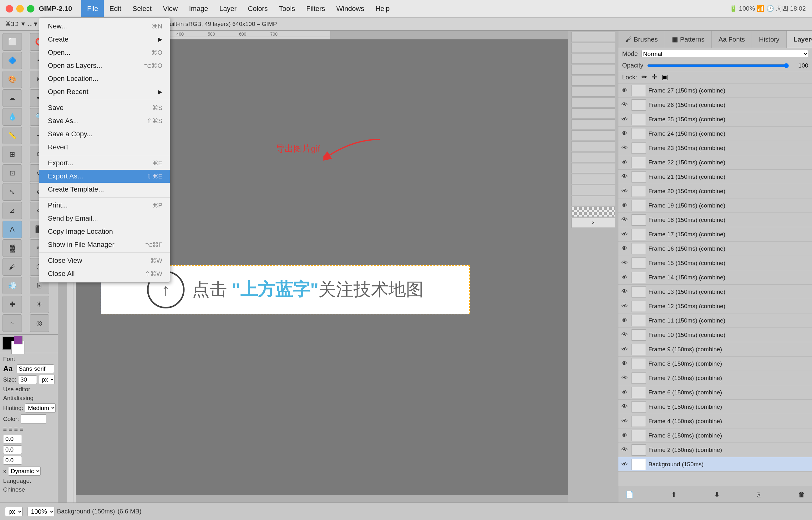 The width and height of the screenshot is (812, 520). What do you see at coordinates (12, 229) in the screenshot?
I see `tool-text: A` at bounding box center [12, 229].